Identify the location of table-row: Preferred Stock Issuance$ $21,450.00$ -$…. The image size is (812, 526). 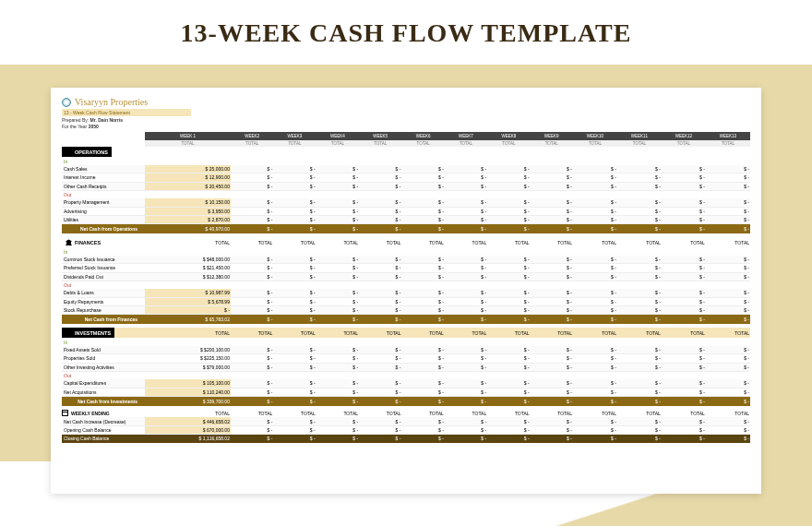
(406, 268).